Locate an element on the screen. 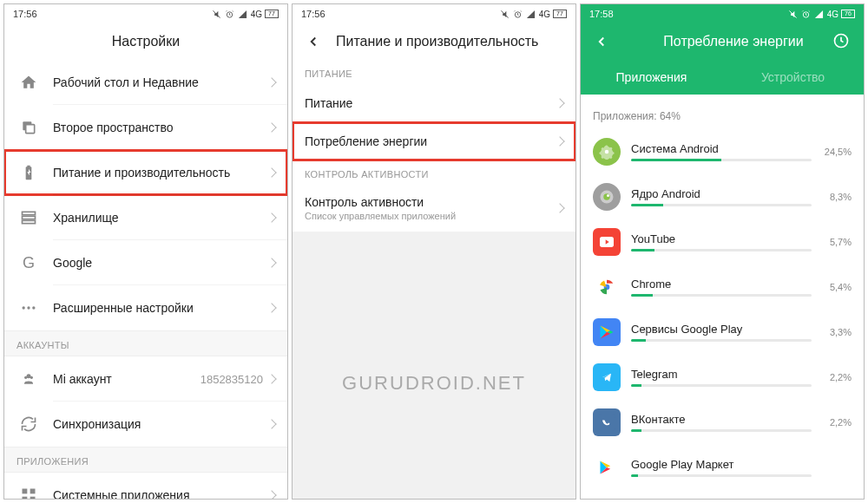 The height and width of the screenshot is (503, 868). app-percent: 5,7% is located at coordinates (836, 242).